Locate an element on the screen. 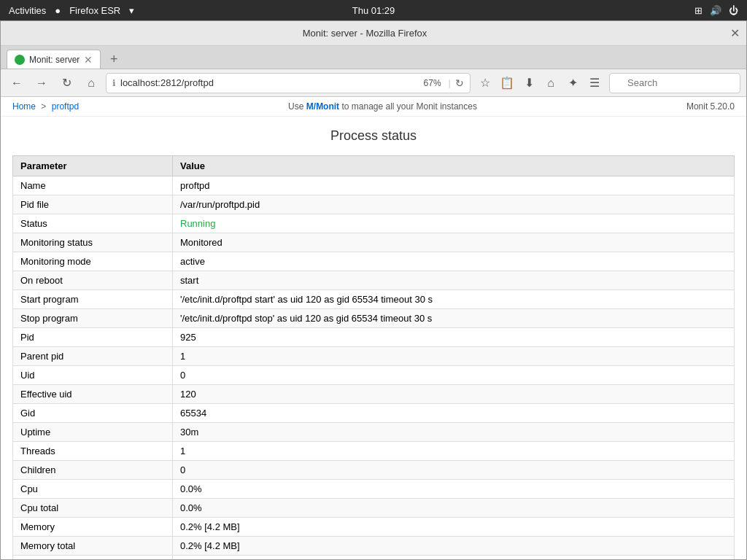 This screenshot has width=747, height=560. table-row: Parent pid1 is located at coordinates (374, 357).